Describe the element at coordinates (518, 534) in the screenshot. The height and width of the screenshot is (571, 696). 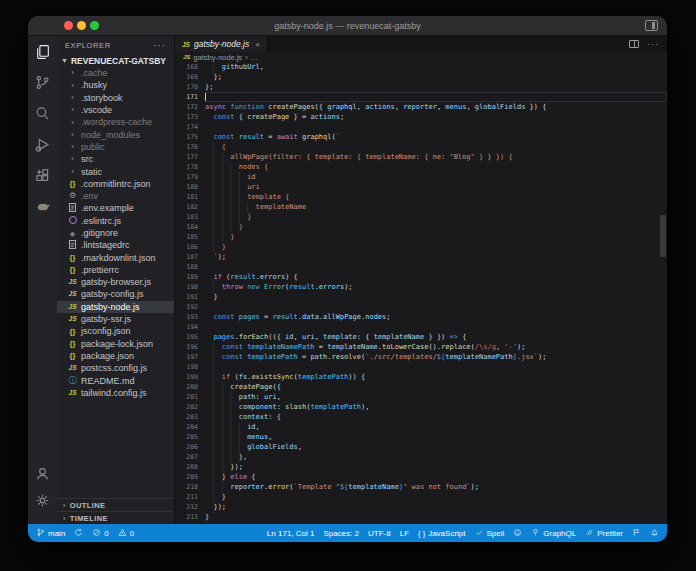
I see `status-item-smiley-icon` at that location.